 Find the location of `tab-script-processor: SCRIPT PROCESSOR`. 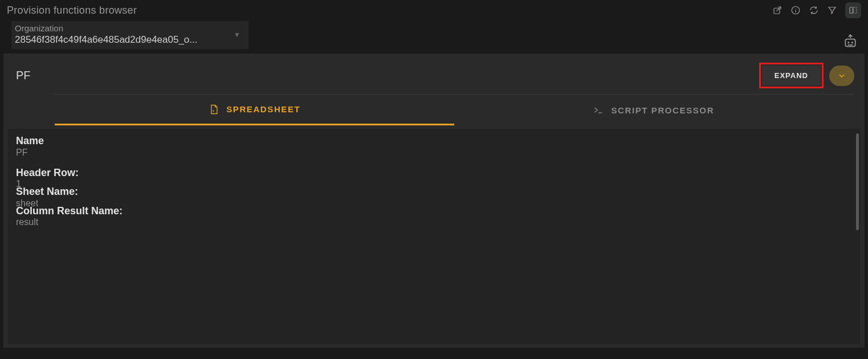

tab-script-processor: SCRIPT PROCESSOR is located at coordinates (654, 110).